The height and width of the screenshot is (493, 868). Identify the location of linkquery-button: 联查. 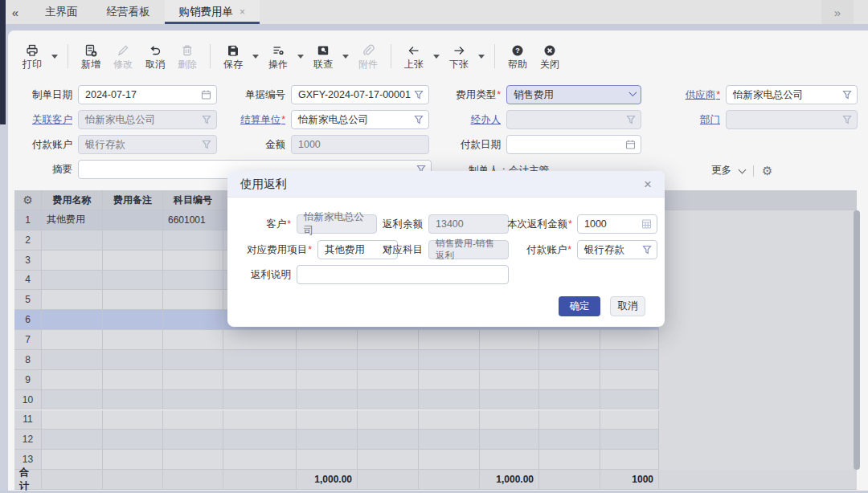
(323, 56).